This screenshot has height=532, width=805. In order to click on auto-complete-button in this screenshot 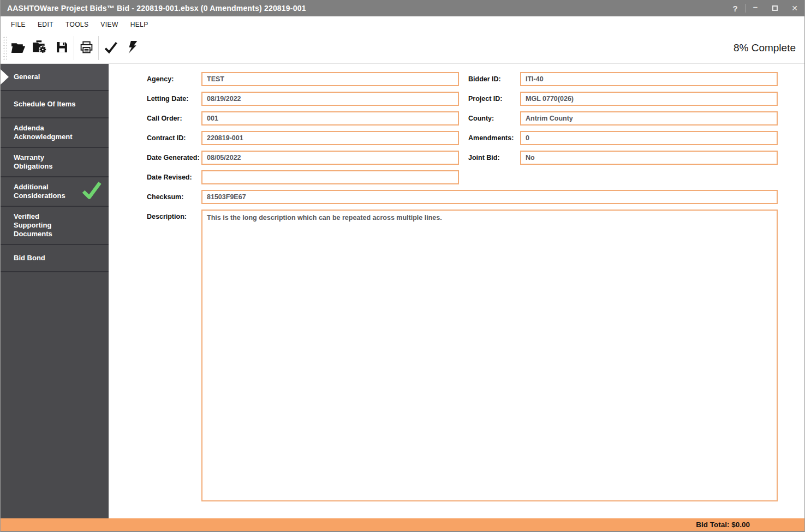, I will do `click(133, 48)`.